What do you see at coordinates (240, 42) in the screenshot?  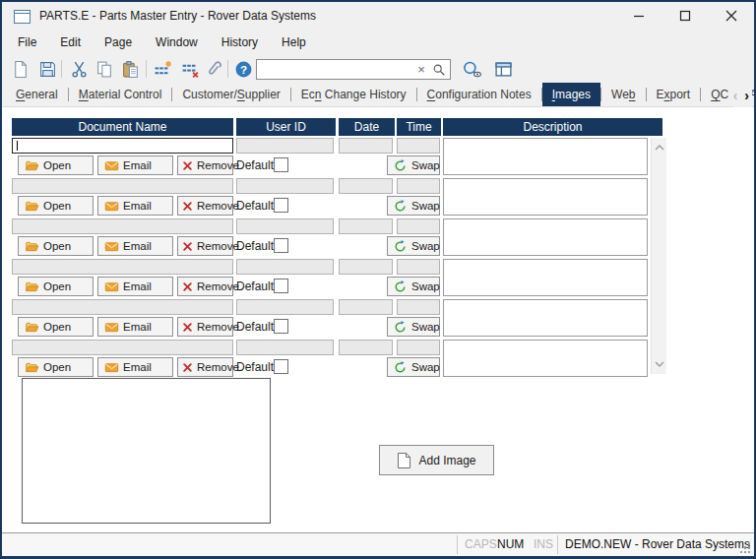 I see `menu-history: History` at bounding box center [240, 42].